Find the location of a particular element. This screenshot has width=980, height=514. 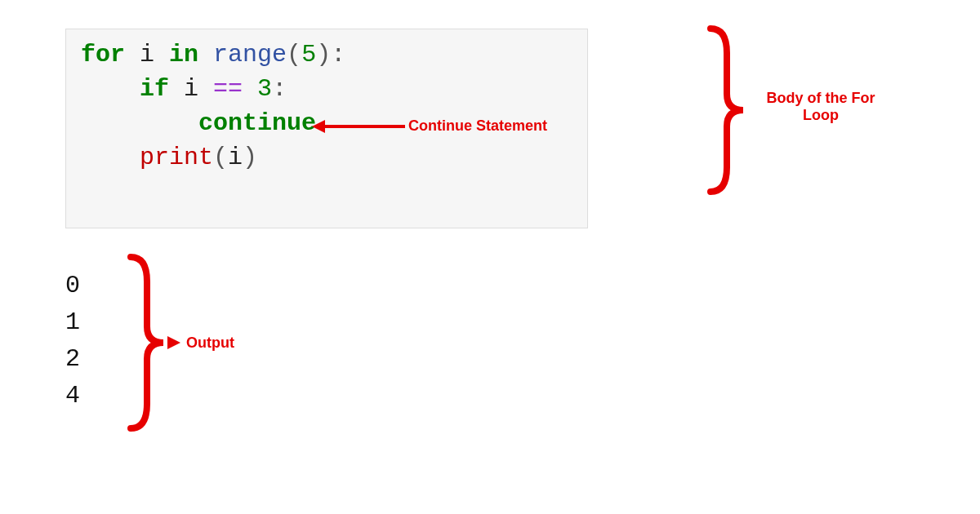

label-output: Output is located at coordinates (211, 343).